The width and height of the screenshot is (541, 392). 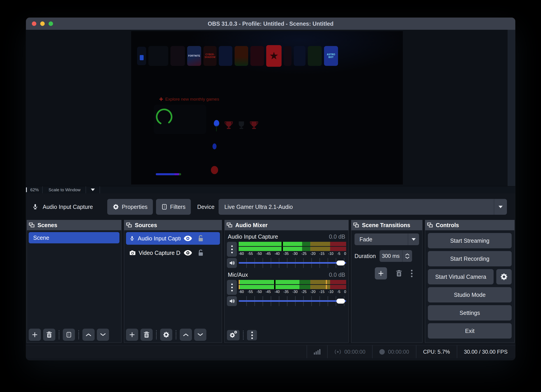 I want to click on source-row-video: Video Capture Devi, so click(x=173, y=253).